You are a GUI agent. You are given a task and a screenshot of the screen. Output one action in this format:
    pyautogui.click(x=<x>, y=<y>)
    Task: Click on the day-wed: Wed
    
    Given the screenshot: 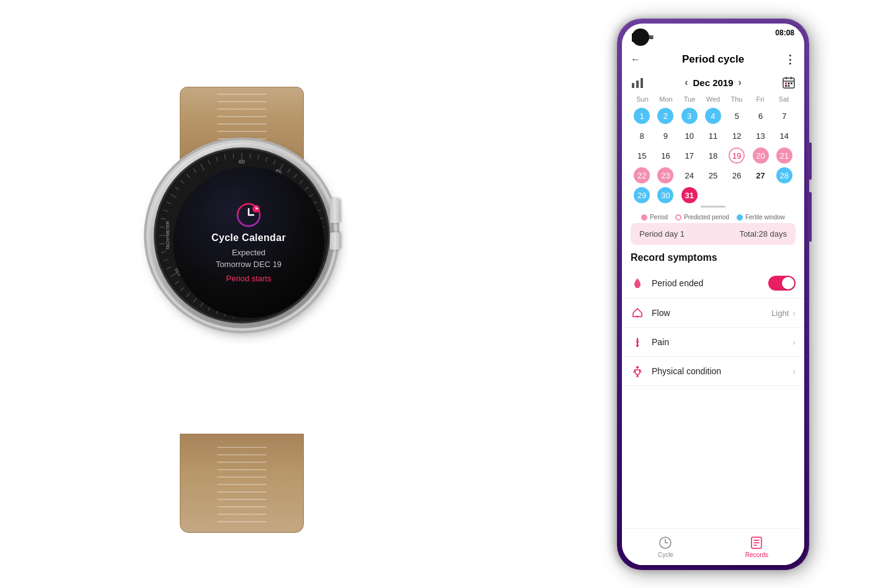 What is the action you would take?
    pyautogui.click(x=713, y=99)
    